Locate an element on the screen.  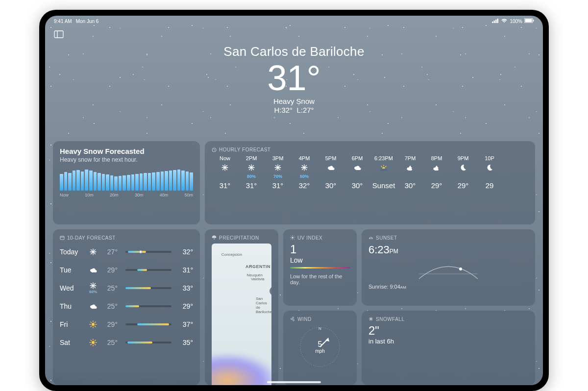
day-high: 29° is located at coordinates (186, 306).